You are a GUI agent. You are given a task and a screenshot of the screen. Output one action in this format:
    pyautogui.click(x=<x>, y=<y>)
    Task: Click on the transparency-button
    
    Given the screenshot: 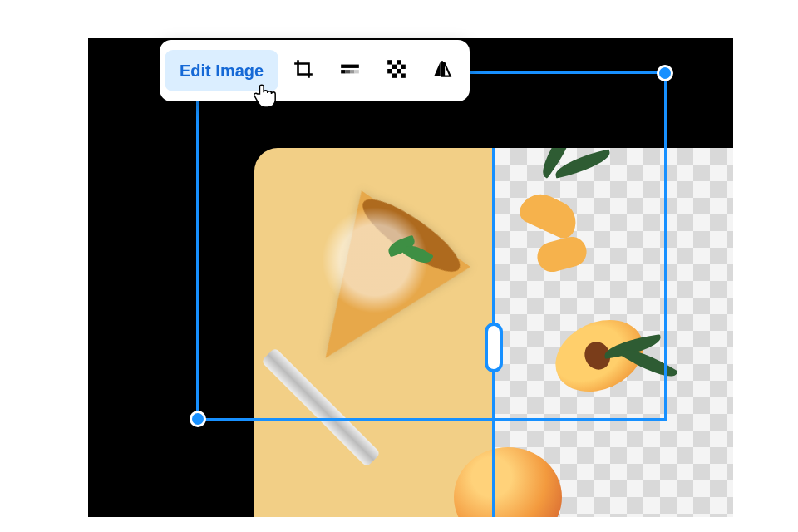 What is the action you would take?
    pyautogui.click(x=397, y=71)
    